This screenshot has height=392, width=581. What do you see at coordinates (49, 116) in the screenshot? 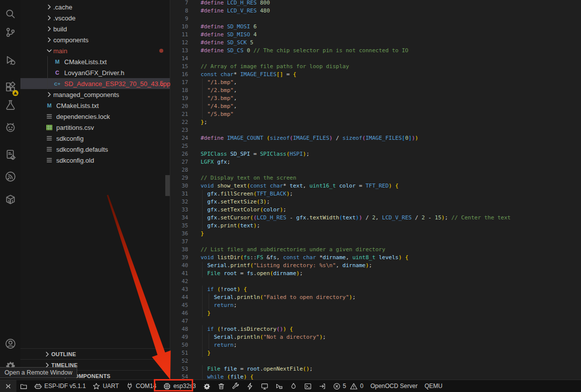
I see `list-file-icon` at bounding box center [49, 116].